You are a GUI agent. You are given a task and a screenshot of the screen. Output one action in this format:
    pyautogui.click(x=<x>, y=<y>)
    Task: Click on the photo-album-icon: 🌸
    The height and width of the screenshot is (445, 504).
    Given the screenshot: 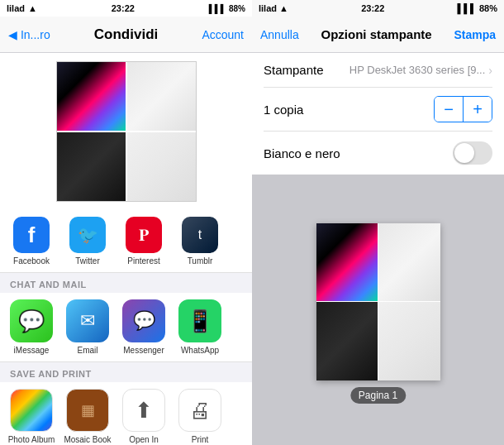 What is the action you would take?
    pyautogui.click(x=31, y=410)
    